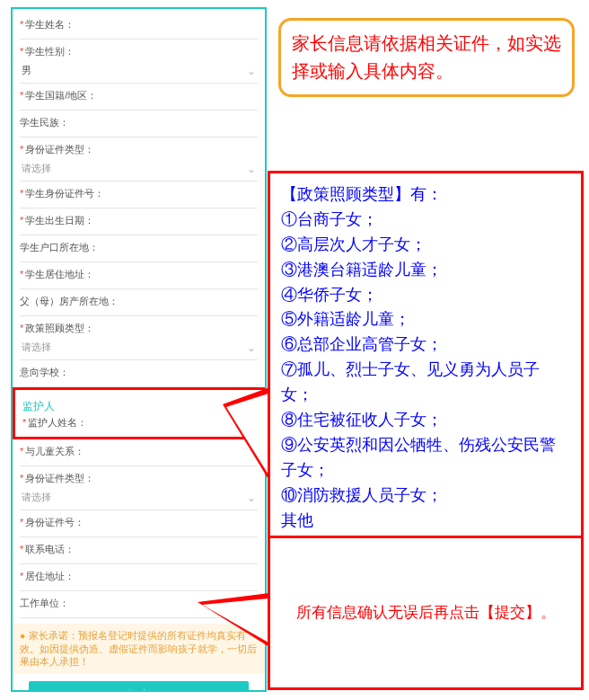 This screenshot has height=700, width=589. I want to click on label: 学生国籍/地区：, so click(61, 95).